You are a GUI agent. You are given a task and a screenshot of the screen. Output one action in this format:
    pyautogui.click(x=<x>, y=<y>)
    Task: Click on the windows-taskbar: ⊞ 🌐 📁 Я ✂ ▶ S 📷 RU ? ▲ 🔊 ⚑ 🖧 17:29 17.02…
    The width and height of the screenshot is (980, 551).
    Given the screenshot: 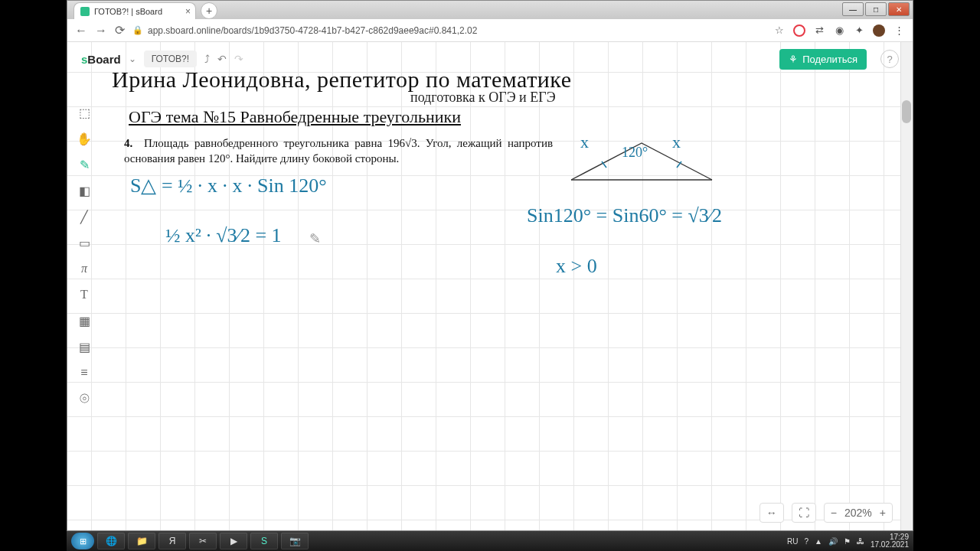 What is the action you would take?
    pyautogui.click(x=490, y=541)
    